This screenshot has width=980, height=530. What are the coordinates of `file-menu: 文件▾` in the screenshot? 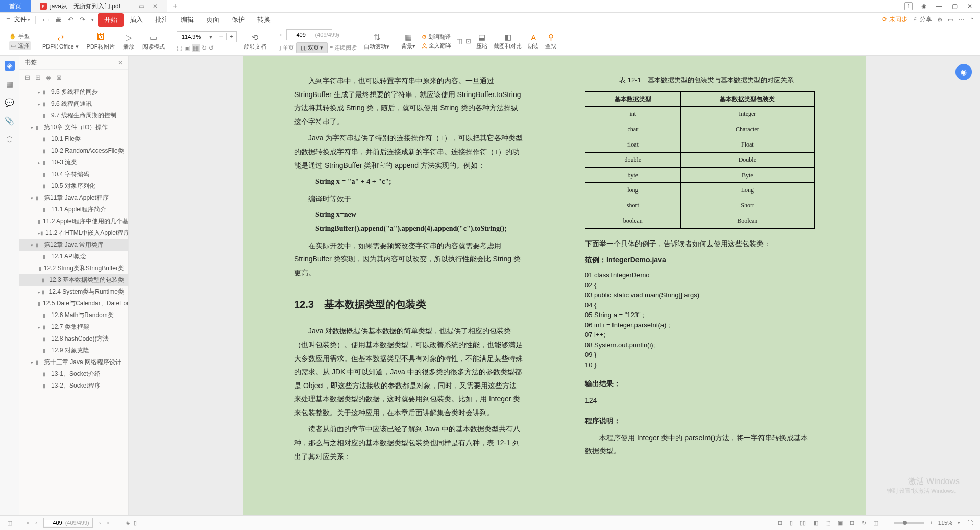 It's located at (22, 19).